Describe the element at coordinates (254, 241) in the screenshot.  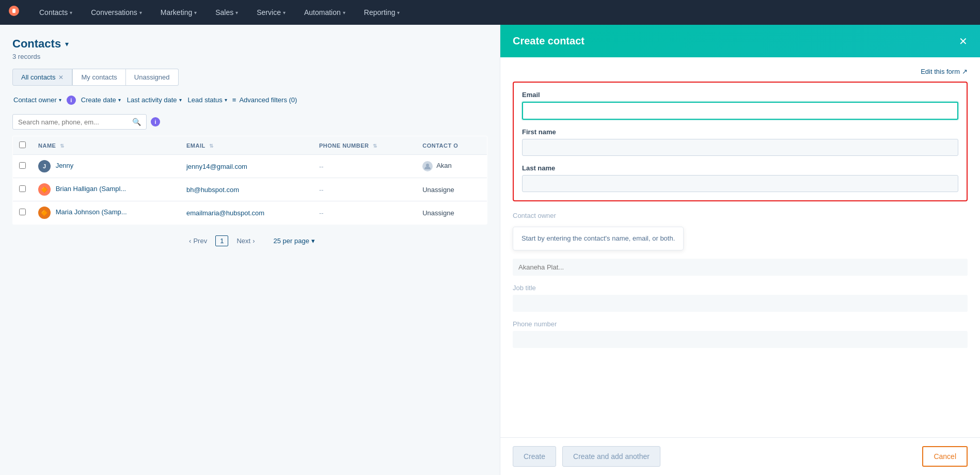
I see `next-chevron-icon: ›` at that location.